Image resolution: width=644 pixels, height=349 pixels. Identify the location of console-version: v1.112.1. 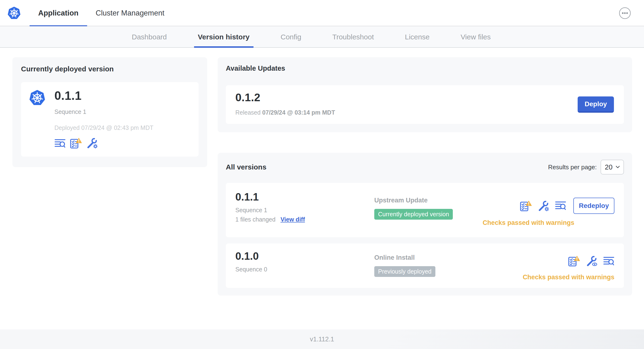
(322, 340).